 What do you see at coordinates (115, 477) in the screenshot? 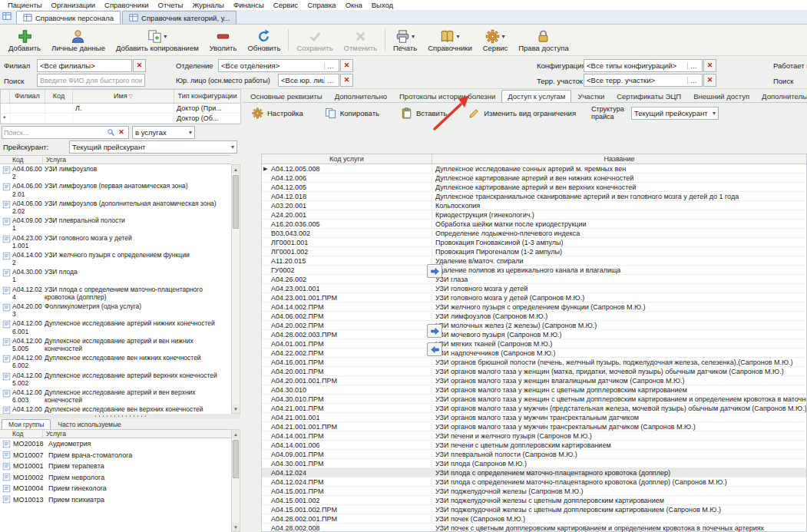
I see `group-service-item: MO10002Прием невролога` at bounding box center [115, 477].